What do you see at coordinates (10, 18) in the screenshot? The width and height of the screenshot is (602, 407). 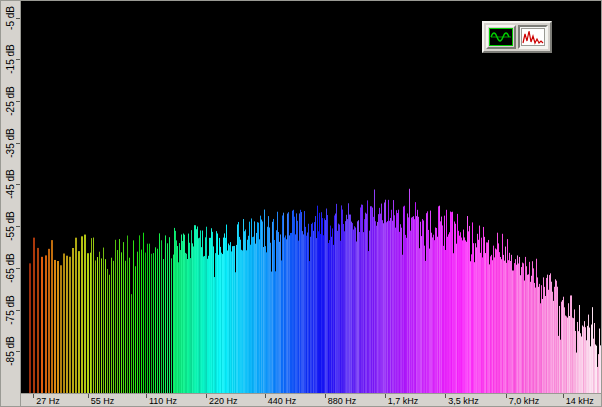 I see `y-axis-label: -5 dB` at bounding box center [10, 18].